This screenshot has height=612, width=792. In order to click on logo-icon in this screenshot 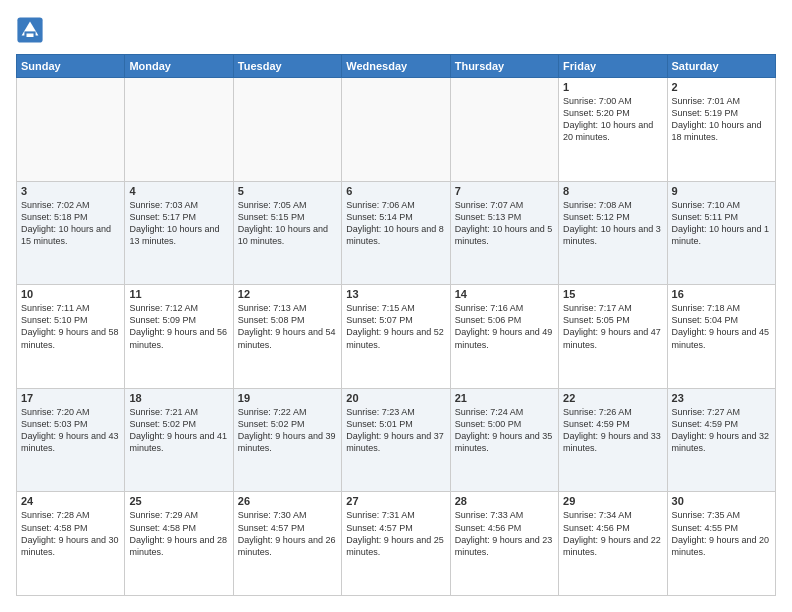, I will do `click(30, 30)`.